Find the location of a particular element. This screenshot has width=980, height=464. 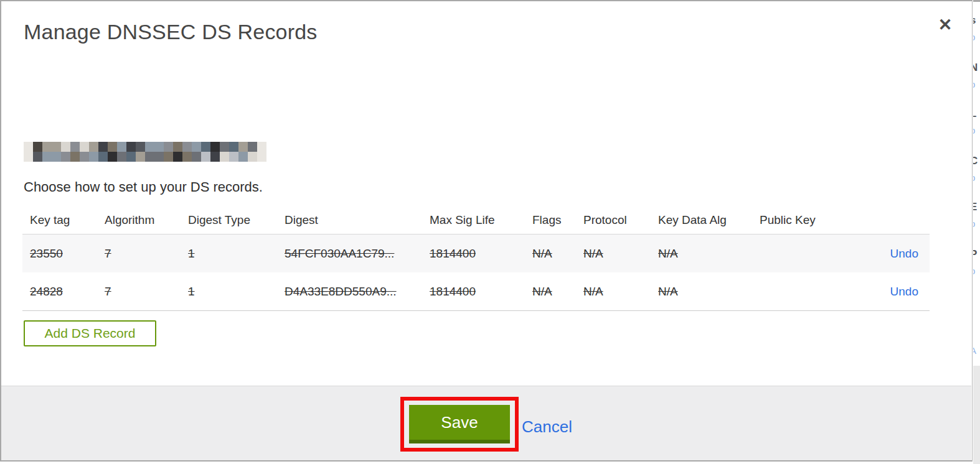

background-text-fragment: N is located at coordinates (975, 68).